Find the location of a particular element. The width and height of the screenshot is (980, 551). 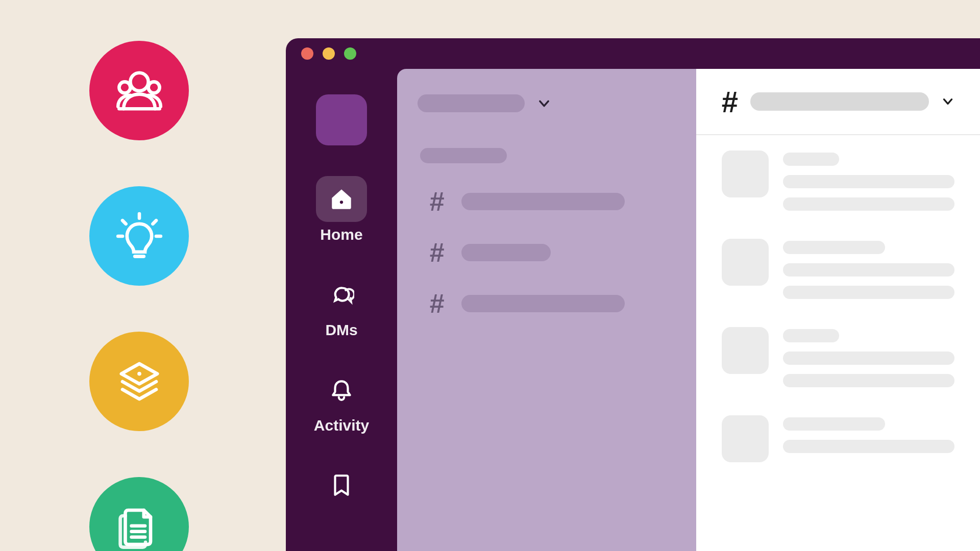

documents-icon is located at coordinates (139, 525).